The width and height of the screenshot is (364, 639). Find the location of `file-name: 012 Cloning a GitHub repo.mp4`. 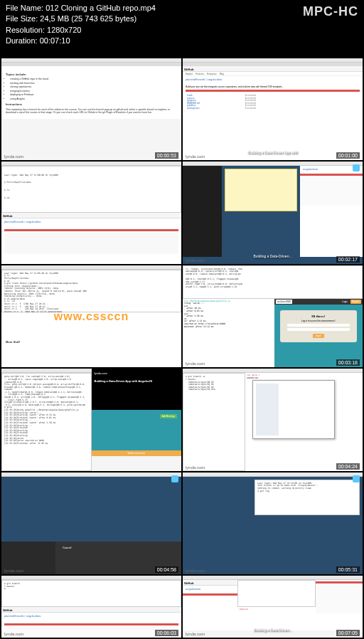

file-name: 012 Cloning a GitHub repo.mp4 is located at coordinates (101, 8).